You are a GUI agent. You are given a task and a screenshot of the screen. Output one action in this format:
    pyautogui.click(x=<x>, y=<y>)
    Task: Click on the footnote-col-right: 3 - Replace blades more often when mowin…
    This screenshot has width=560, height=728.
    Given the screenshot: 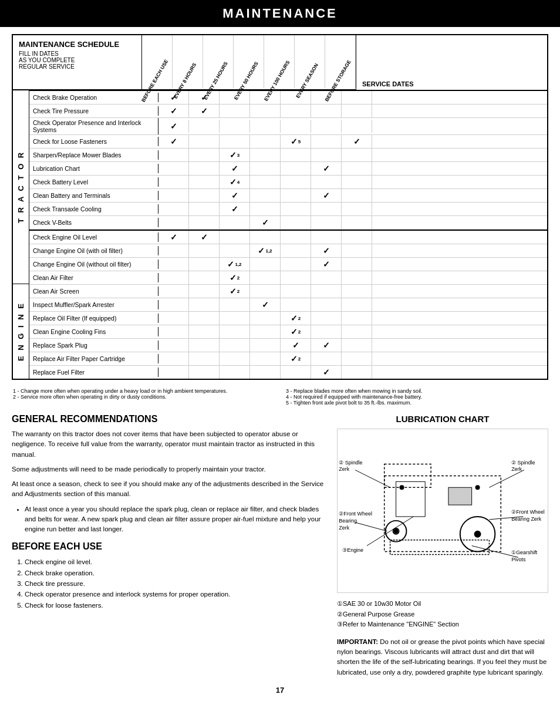 What is the action you would take?
    pyautogui.click(x=417, y=397)
    